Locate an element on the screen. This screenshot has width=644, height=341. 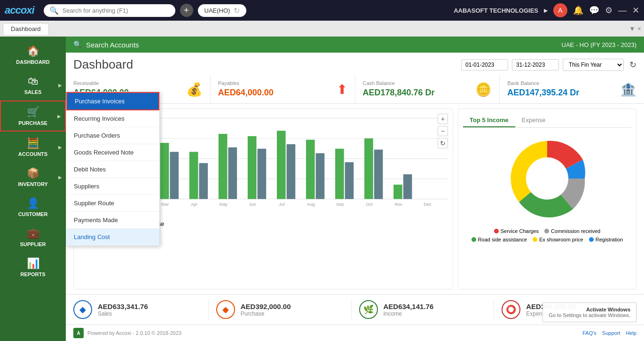
add-button: + is located at coordinates (187, 10).